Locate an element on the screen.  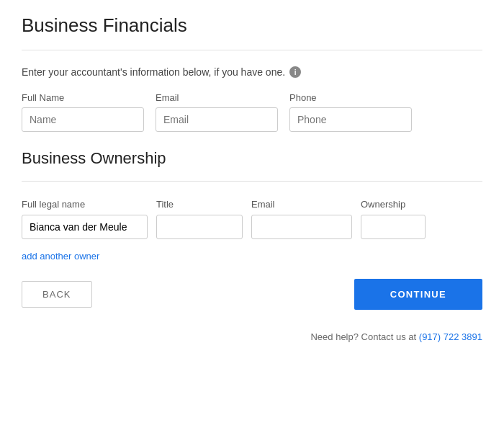
ownership-title-input is located at coordinates (199, 227).